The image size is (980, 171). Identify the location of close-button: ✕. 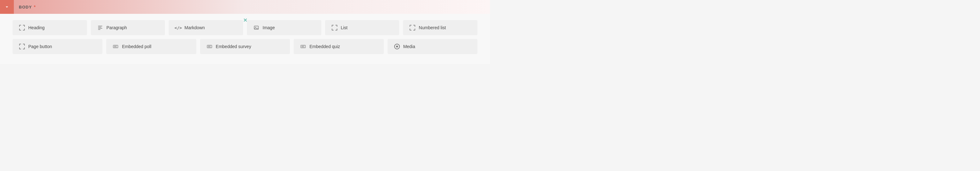
(245, 20).